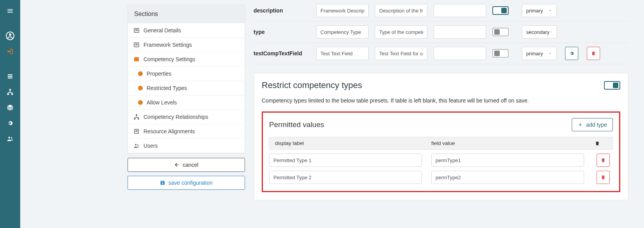  I want to click on restrict-title: Restrict competency types, so click(312, 85).